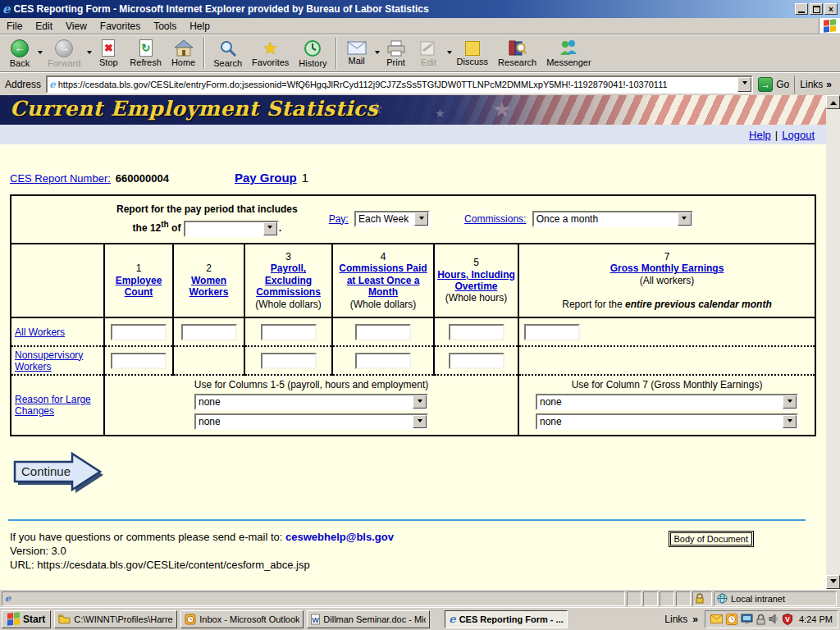  What do you see at coordinates (312, 402) in the screenshot?
I see `reason-cols15-select-1: none` at bounding box center [312, 402].